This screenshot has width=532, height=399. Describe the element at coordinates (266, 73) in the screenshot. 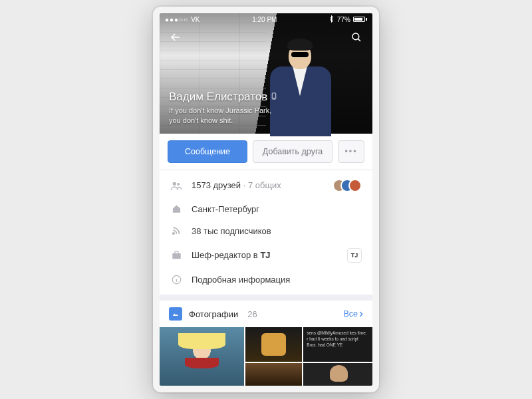

I see `profile-cover: Вадим Елистратов If you don't know Juras…` at that location.